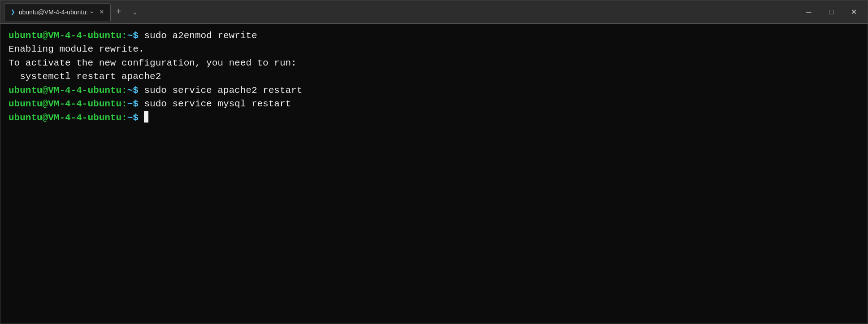  Describe the element at coordinates (221, 91) in the screenshot. I see `command-5: sudo service apache2 restart` at that location.